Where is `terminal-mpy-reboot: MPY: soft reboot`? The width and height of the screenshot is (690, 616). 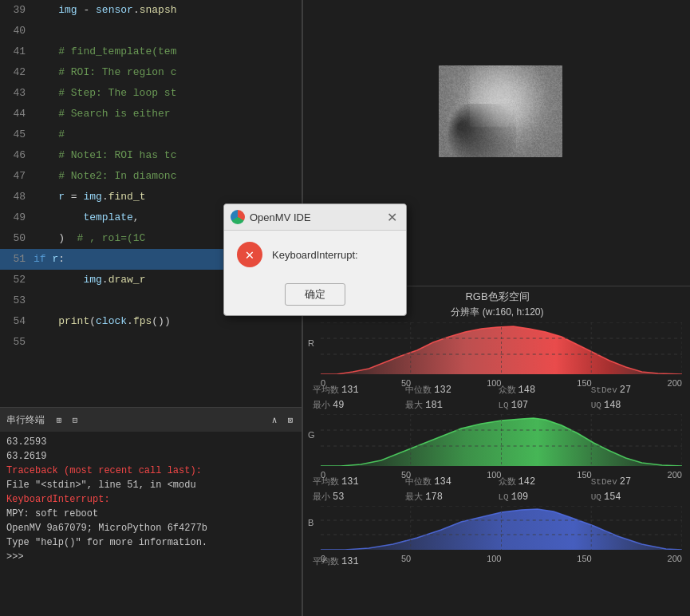 terminal-mpy-reboot: MPY: soft reboot is located at coordinates (152, 514).